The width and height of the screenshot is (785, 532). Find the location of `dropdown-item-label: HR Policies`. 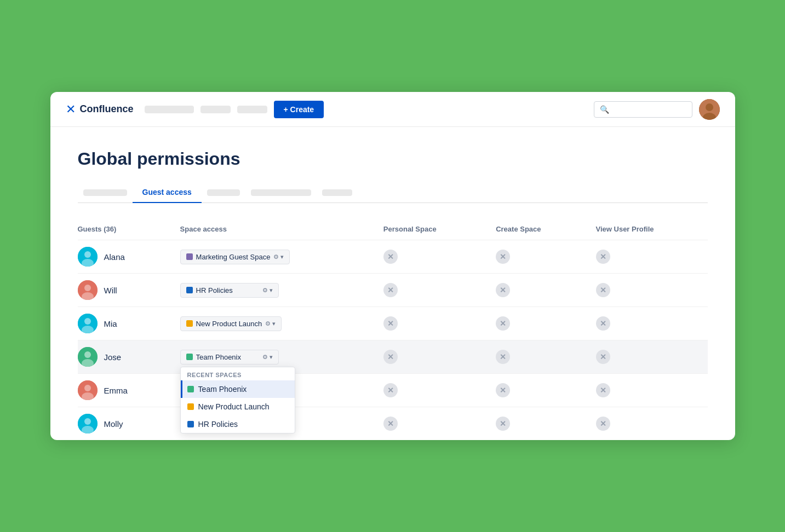

dropdown-item-label: HR Policies is located at coordinates (218, 424).